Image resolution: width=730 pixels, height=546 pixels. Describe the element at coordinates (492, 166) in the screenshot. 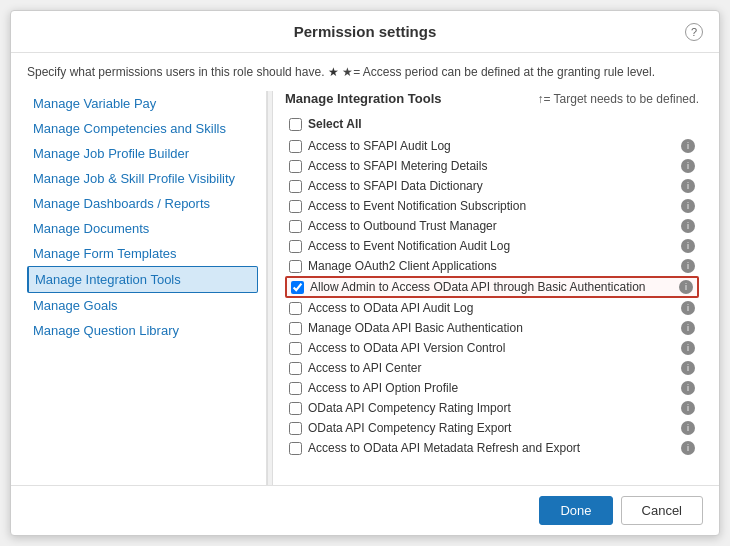

I see `permission-item-sfapi-metering: Access to SFAPI Metering Detailsi` at that location.